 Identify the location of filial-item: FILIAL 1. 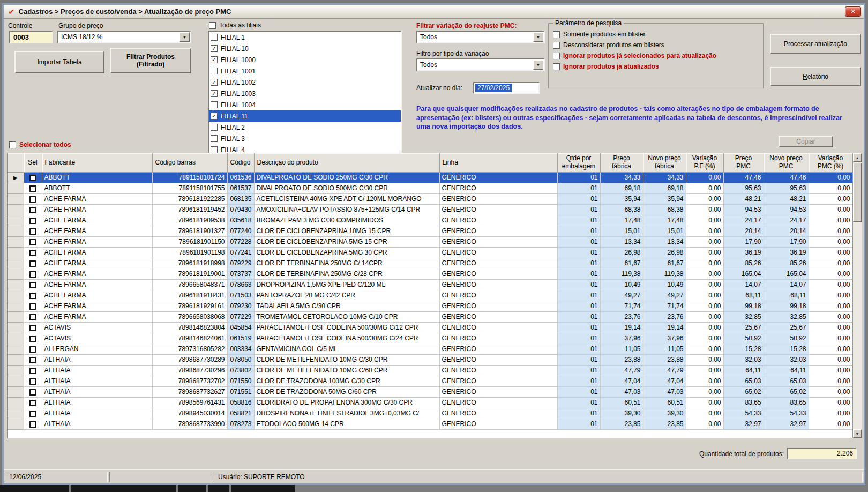
(305, 38).